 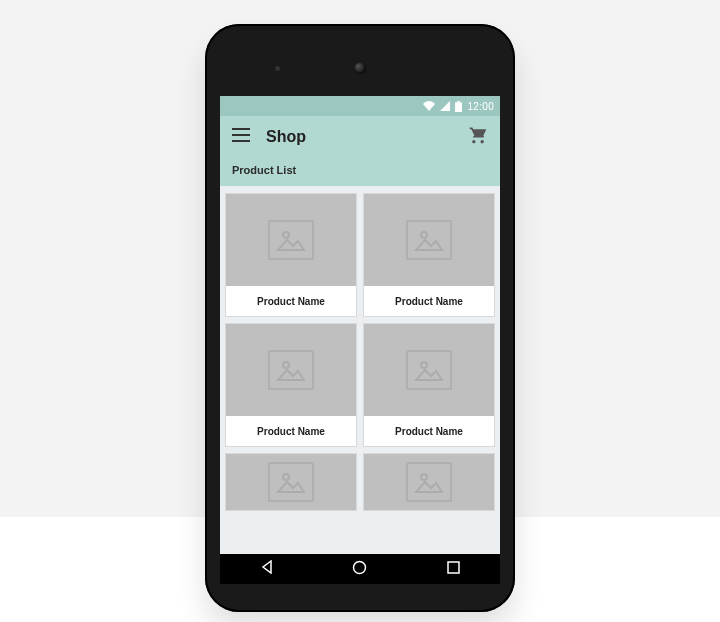 What do you see at coordinates (267, 569) in the screenshot?
I see `back-icon` at bounding box center [267, 569].